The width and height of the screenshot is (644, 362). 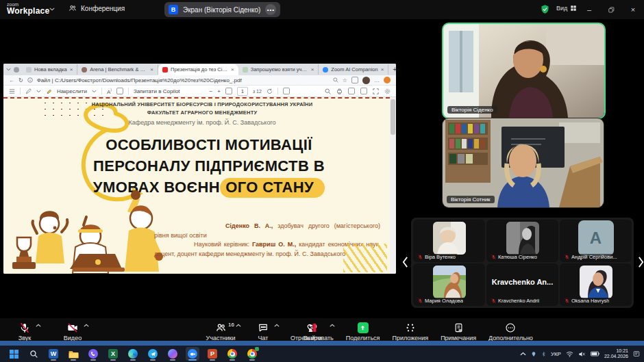 What do you see at coordinates (365, 258) in the screenshot?
I see `slide-stripes-decoration` at bounding box center [365, 258].